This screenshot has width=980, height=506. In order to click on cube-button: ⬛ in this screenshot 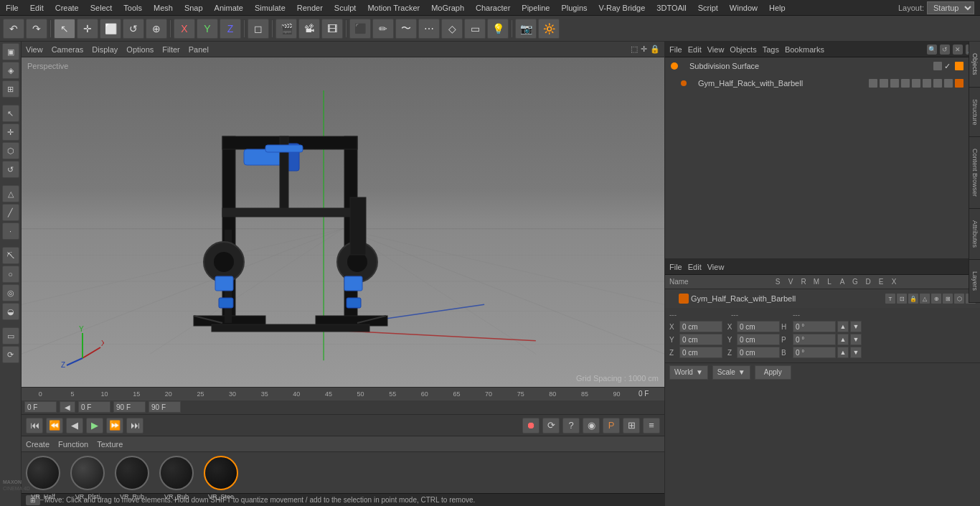, I will do `click(360, 29)`.